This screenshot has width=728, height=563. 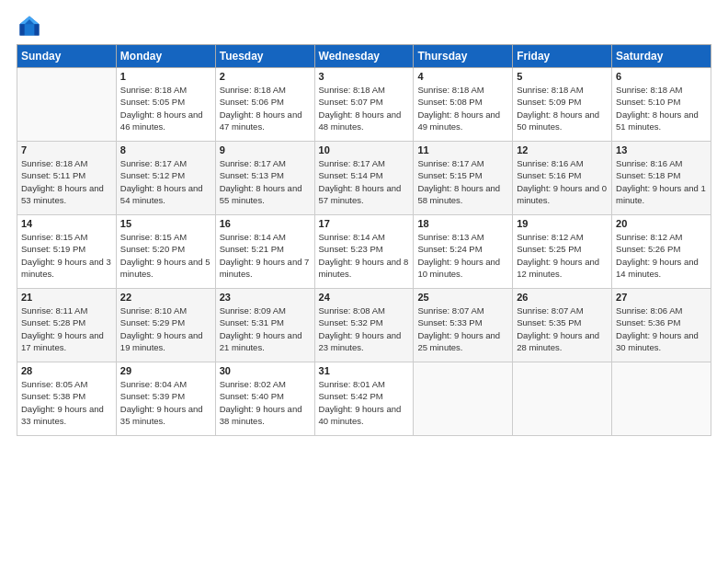 I want to click on calendar-cell-r1-c4: 11Sunrise: 8:17 AMSunset: 5:15 PMDayligh…, so click(x=463, y=178).